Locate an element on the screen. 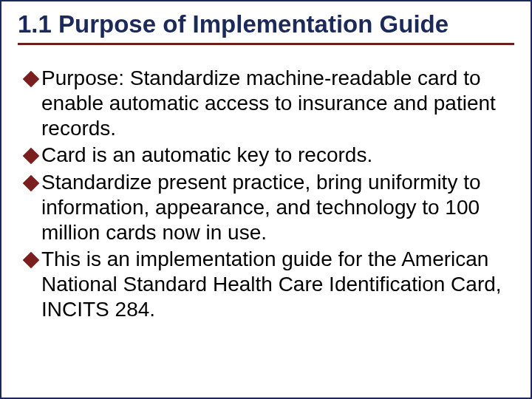 The image size is (532, 399). bullet-text: Card is an automatic key to records. is located at coordinates (207, 155).